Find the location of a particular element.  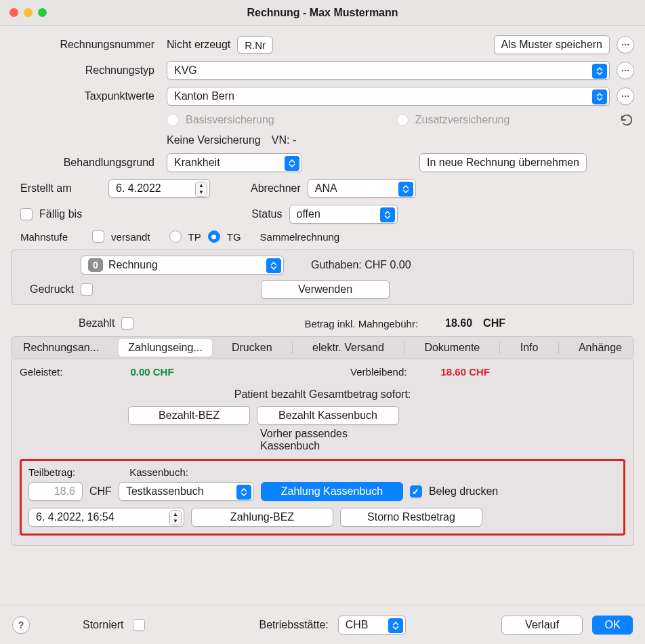

window-controls is located at coordinates (28, 12).